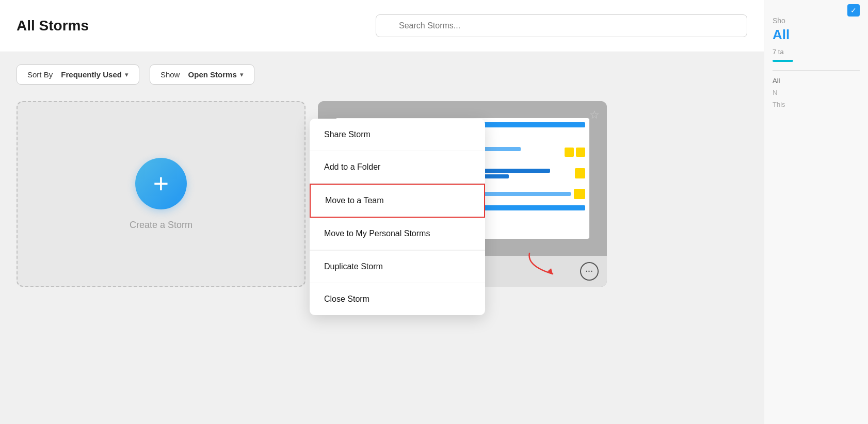 The width and height of the screenshot is (868, 424). I want to click on show-chevron-icon: ▾, so click(242, 74).